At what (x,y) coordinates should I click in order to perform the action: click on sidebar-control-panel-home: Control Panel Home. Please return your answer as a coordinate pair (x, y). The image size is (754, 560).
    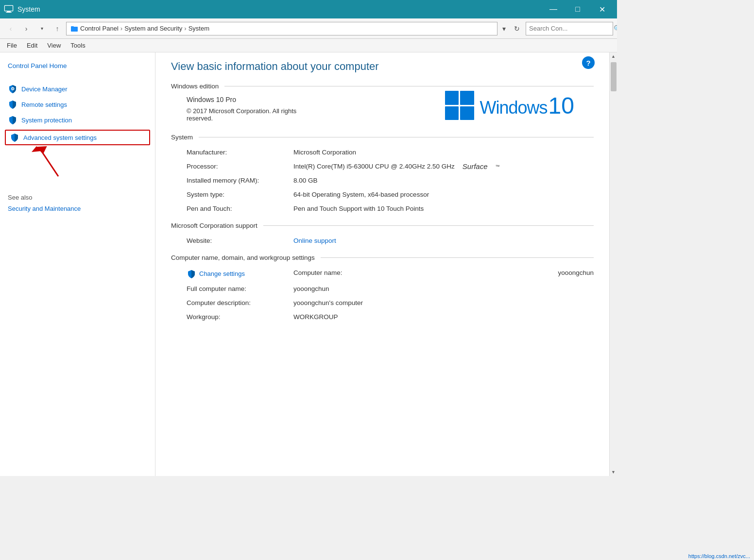
    Looking at the image, I should click on (78, 67).